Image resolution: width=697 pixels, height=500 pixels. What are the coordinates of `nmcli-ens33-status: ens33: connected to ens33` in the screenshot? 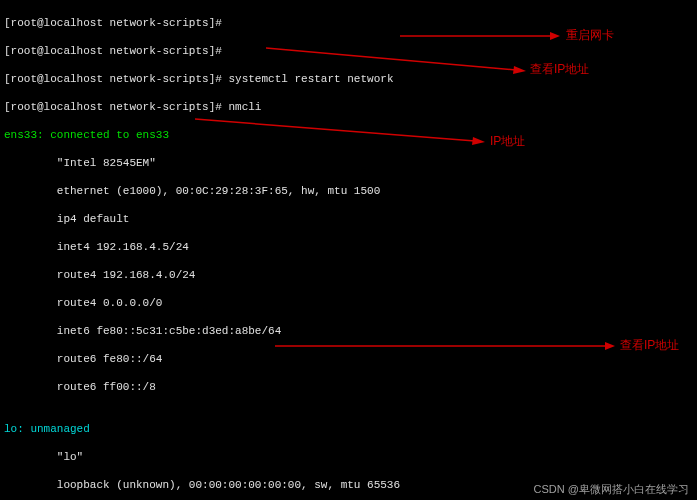 It's located at (348, 135).